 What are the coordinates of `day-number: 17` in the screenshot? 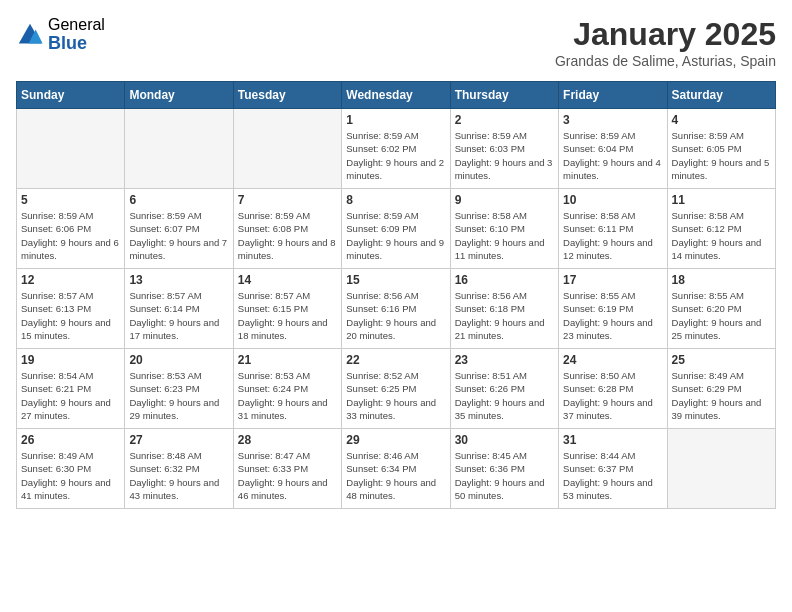 It's located at (612, 280).